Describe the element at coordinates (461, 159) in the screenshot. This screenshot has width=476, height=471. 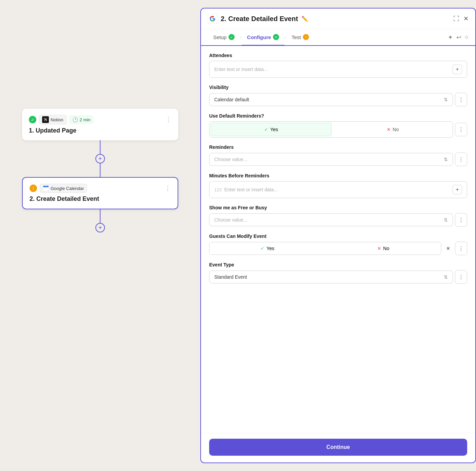
I see `reminders-options-button: ⋮` at that location.